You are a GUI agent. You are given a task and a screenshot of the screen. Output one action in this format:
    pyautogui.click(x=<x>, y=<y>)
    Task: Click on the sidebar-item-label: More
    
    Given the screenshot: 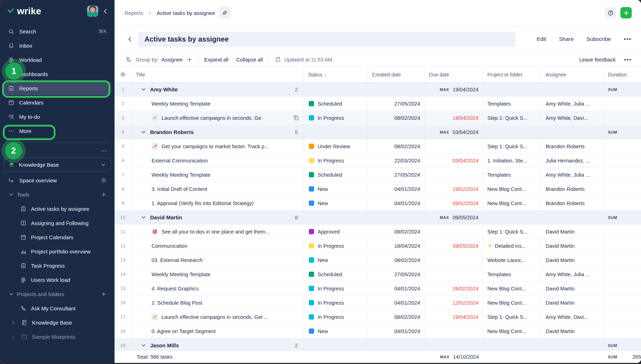 What is the action you would take?
    pyautogui.click(x=25, y=131)
    